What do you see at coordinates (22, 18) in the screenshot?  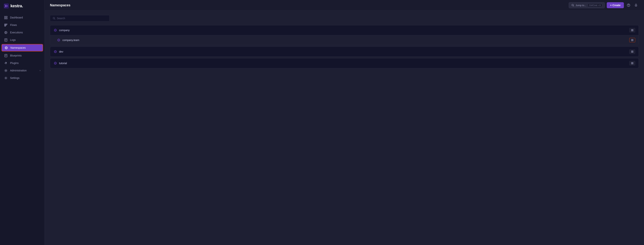 I see `sidebar-item-dashboard: Dashboard` at bounding box center [22, 18].